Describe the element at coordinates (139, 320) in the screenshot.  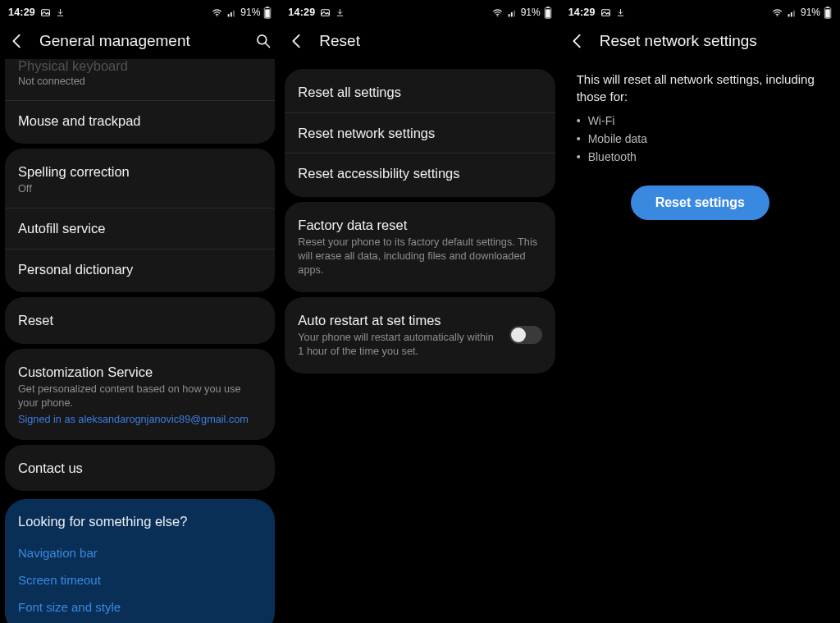
I see `group-reset: Reset` at that location.